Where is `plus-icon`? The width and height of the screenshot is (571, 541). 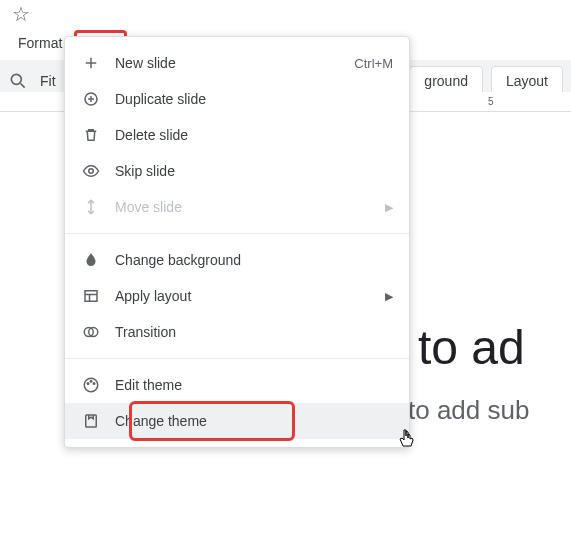 plus-icon is located at coordinates (91, 63).